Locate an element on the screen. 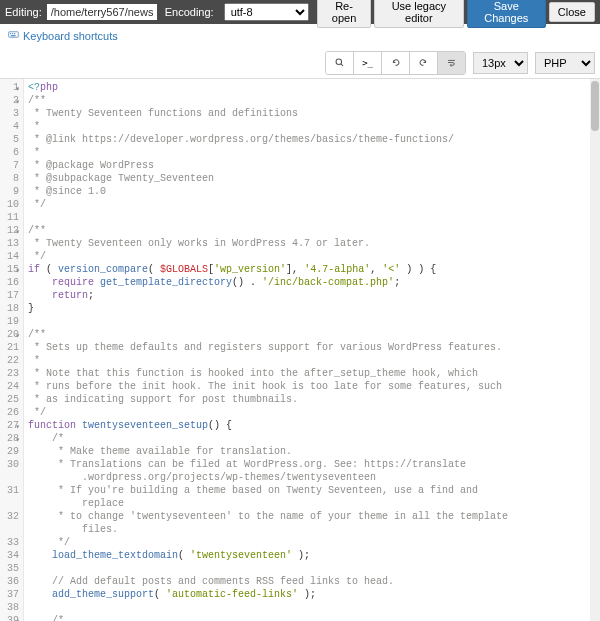 The height and width of the screenshot is (621, 600). code-line: if ( version_compare( $GLOBALS['wp_versi… is located at coordinates (312, 270).